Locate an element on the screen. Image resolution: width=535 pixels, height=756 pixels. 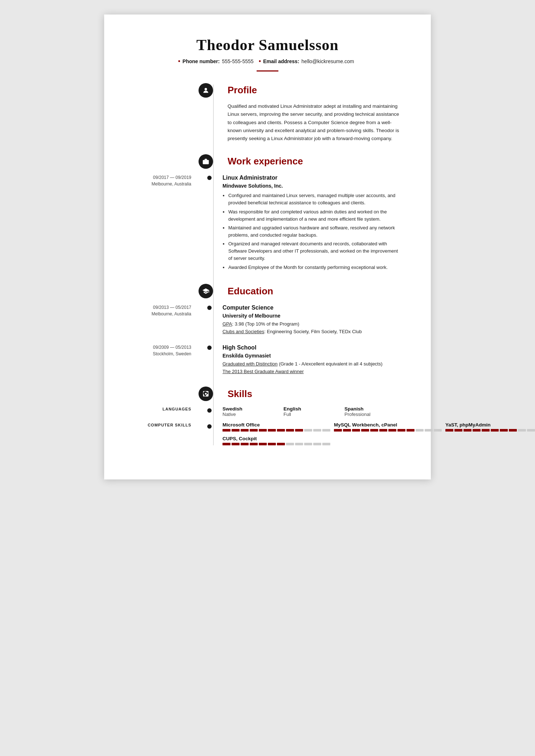
lang-name-0: Swedish is located at coordinates (251, 409).